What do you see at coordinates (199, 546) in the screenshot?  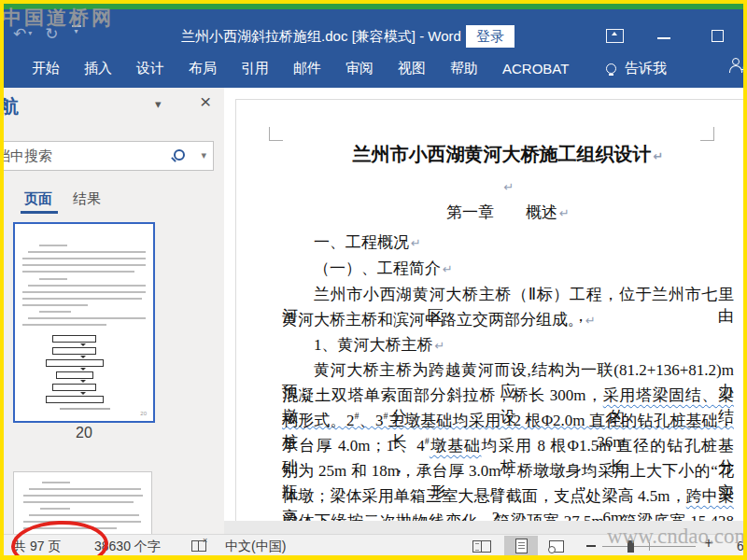 I see `proofing-errors-icon: ×` at bounding box center [199, 546].